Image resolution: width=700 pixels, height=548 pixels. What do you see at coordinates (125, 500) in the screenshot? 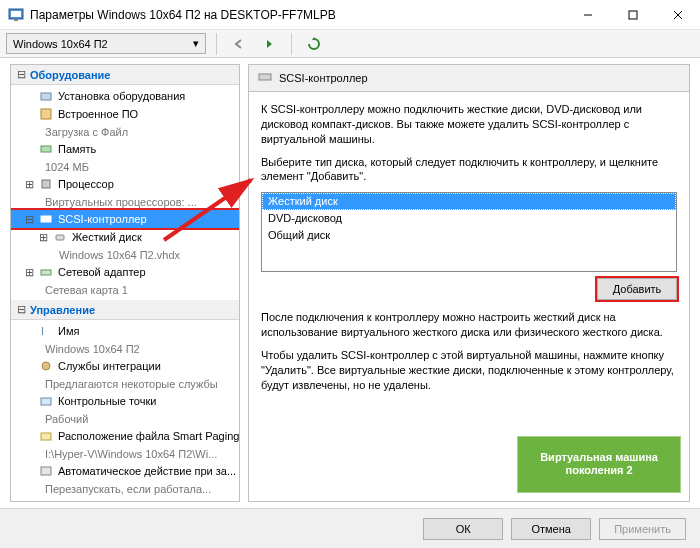
I see `auto-stop-item: Автоматическое действие при за...` at bounding box center [125, 500].